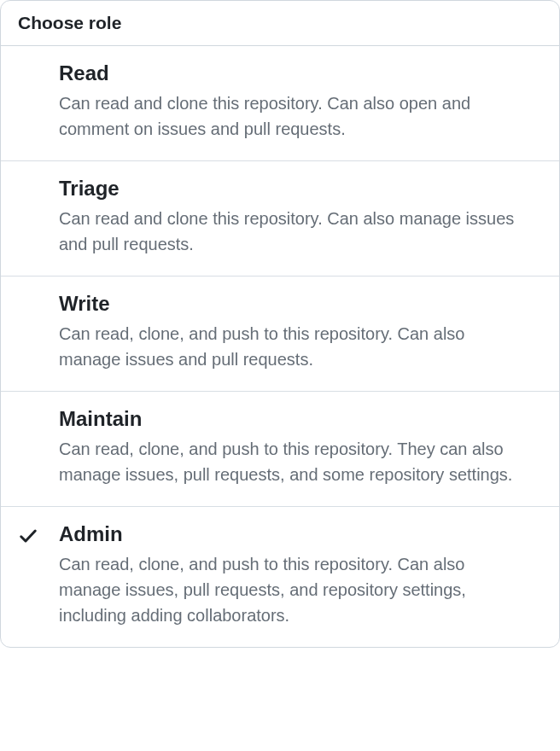 This screenshot has height=751, width=560. I want to click on role-content: Triage Can read and clone this repositor…, so click(300, 217).